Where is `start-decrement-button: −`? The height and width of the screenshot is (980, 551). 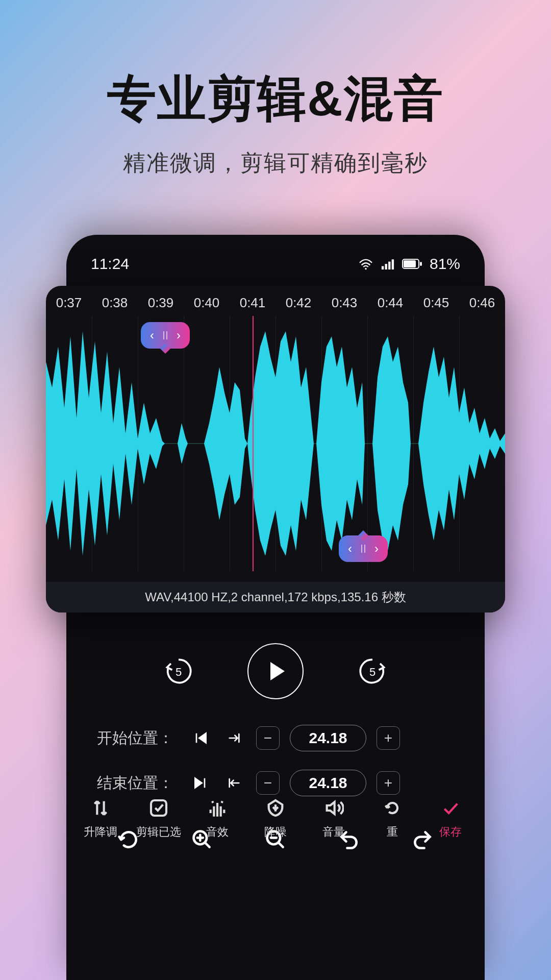 start-decrement-button: − is located at coordinates (268, 738).